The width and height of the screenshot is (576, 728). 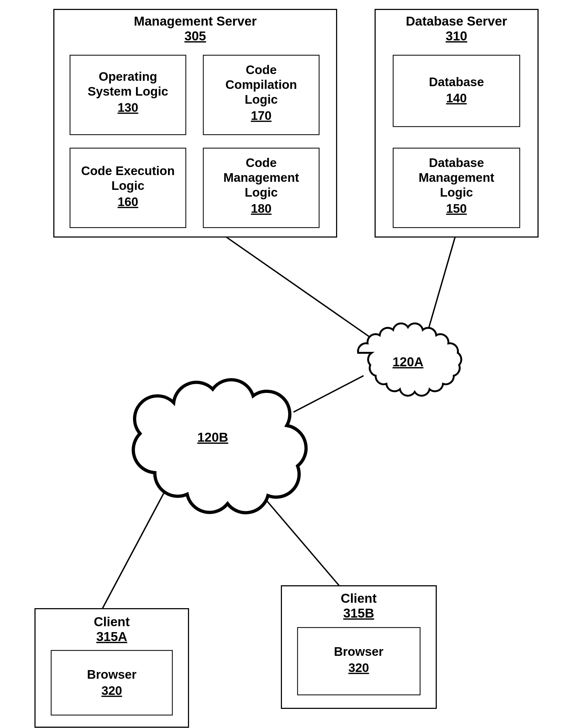 What do you see at coordinates (408, 362) in the screenshot?
I see `svg-text: 120A` at bounding box center [408, 362].